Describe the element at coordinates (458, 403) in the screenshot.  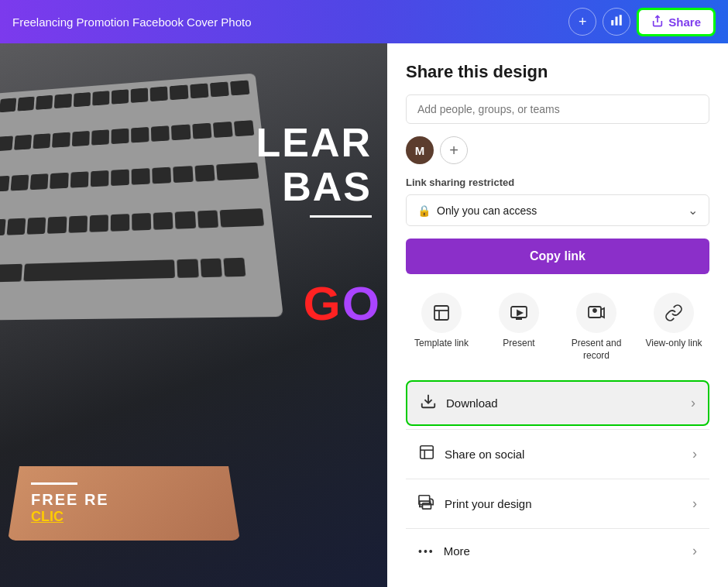
I see `download-item-left: Download` at that location.